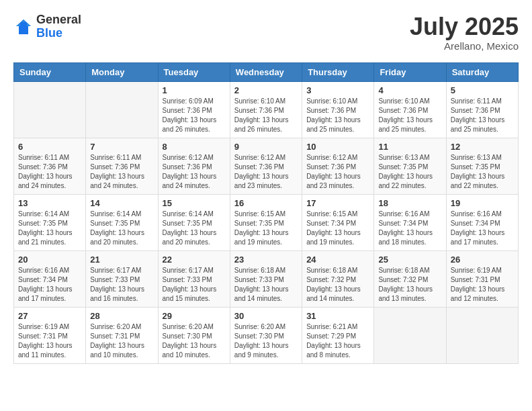 This screenshot has width=532, height=411. I want to click on location-subtitle: Arellano, Mexico, so click(464, 46).